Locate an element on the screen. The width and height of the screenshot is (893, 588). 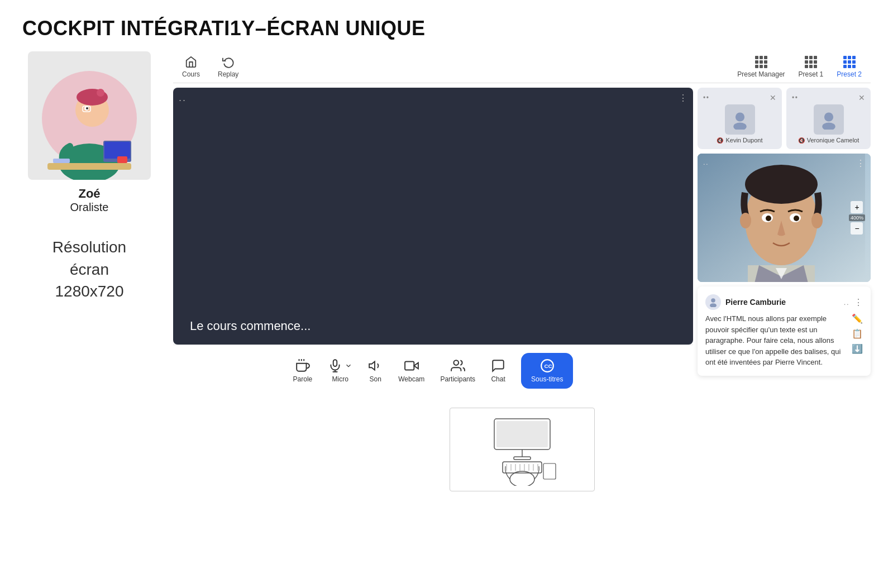
parole-label: Parole is located at coordinates (303, 379).